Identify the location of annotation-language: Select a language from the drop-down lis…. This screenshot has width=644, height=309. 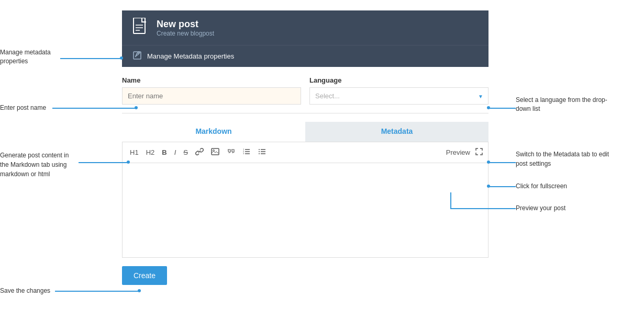
(561, 105).